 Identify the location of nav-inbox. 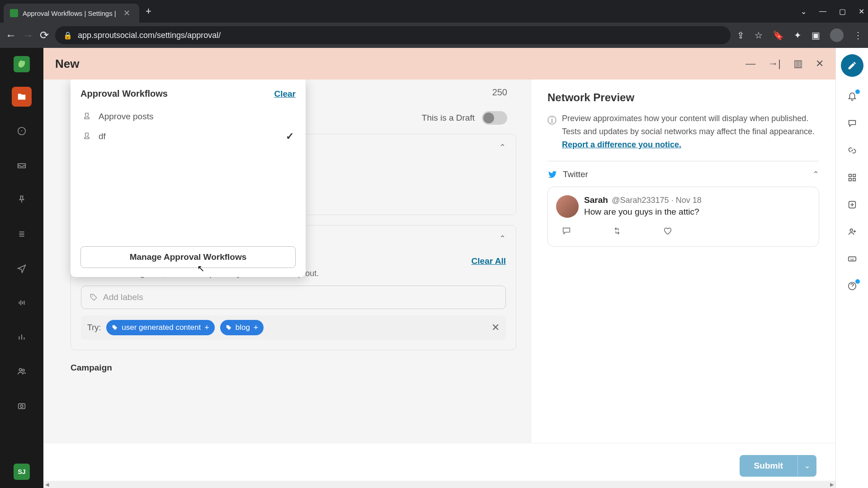
(22, 165).